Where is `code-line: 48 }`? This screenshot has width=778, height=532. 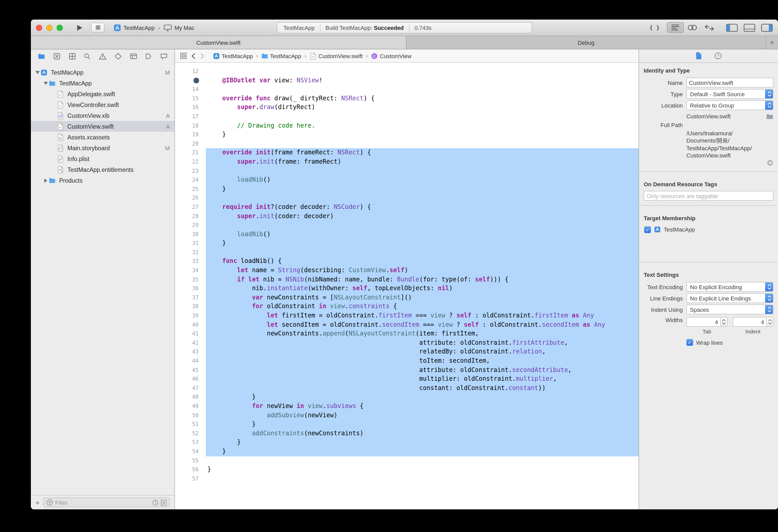 code-line: 48 } is located at coordinates (407, 397).